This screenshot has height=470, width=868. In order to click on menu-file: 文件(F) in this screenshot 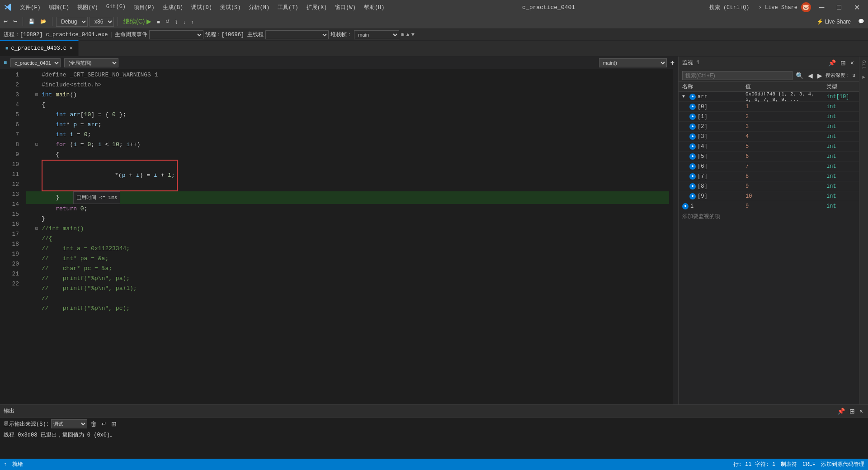, I will do `click(30, 7)`.